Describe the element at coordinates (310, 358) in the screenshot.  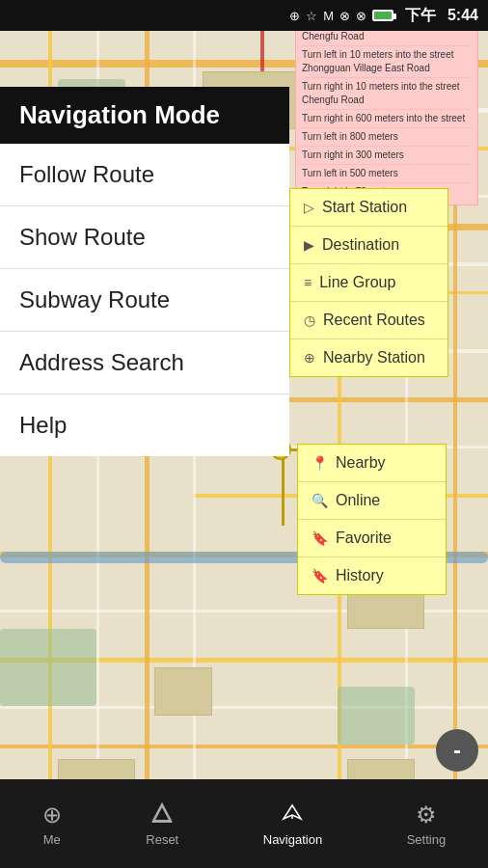
I see `nearby-station-icon: ⊕` at that location.